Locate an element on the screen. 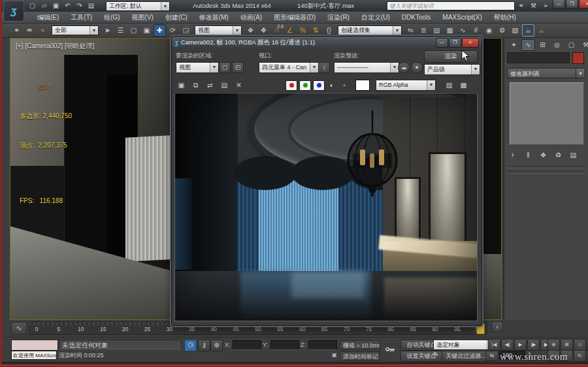 The width and height of the screenshot is (588, 367). print-image-icon: ▤ is located at coordinates (225, 85).